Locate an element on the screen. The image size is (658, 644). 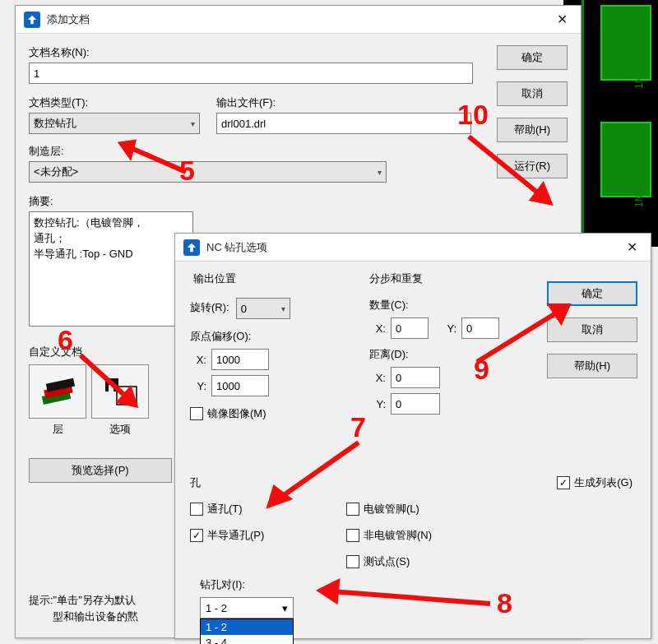
tool-options-button is located at coordinates (120, 391).